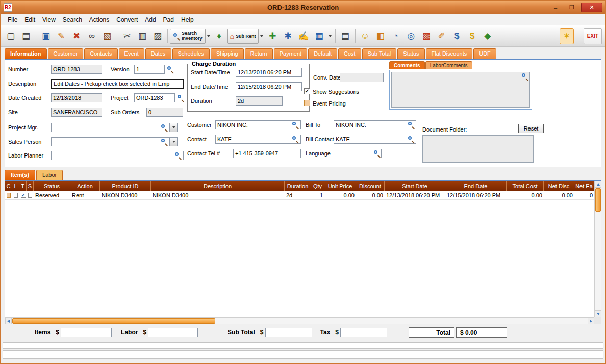 This screenshot has width=606, height=364. Describe the element at coordinates (303, 8) in the screenshot. I see `title-bar: R2 ORD-1283 Reservation – ❐ ✕` at that location.